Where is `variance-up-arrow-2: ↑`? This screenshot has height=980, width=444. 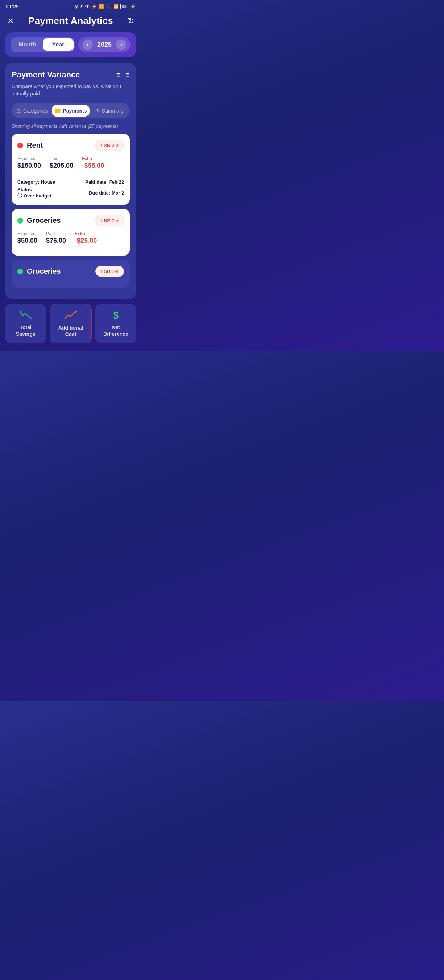 variance-up-arrow-2: ↑ is located at coordinates (101, 221).